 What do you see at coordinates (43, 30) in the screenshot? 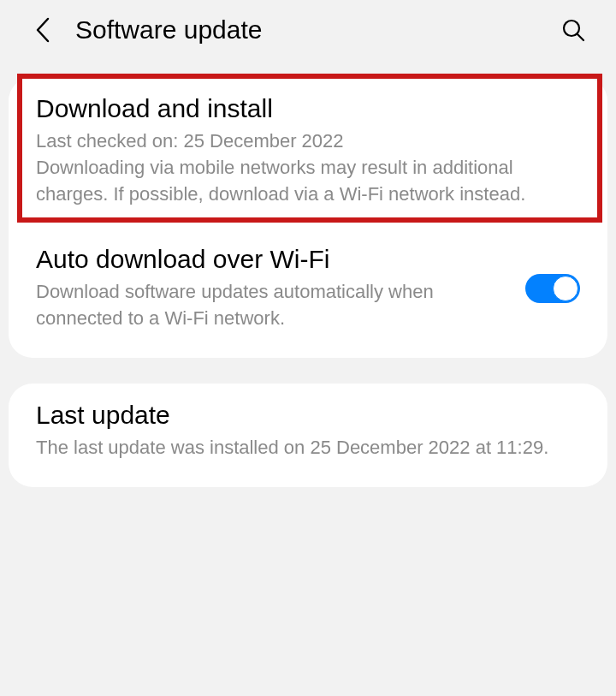
I see `back-button` at bounding box center [43, 30].